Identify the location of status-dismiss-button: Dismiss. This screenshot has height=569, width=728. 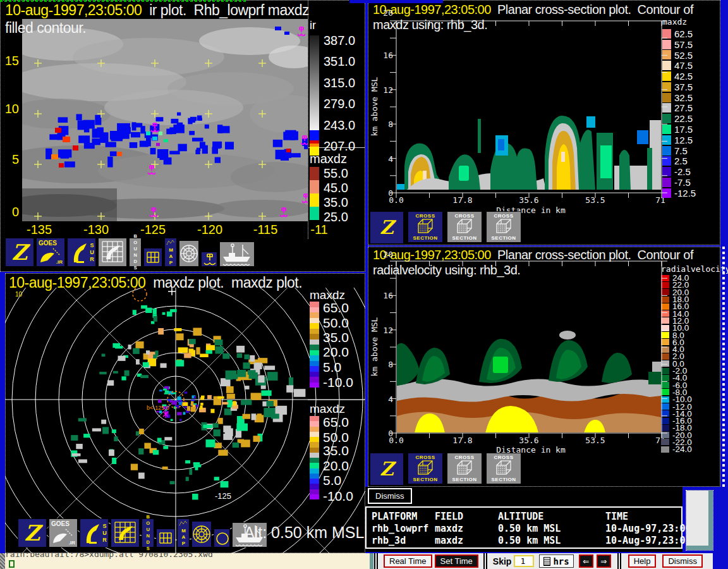
(390, 496).